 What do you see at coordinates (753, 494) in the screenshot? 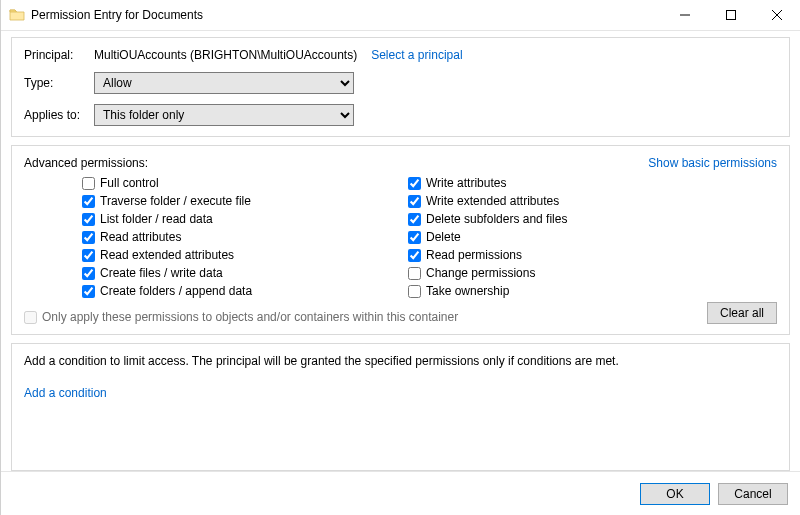
I see `cancel-button: Cancel` at bounding box center [753, 494].